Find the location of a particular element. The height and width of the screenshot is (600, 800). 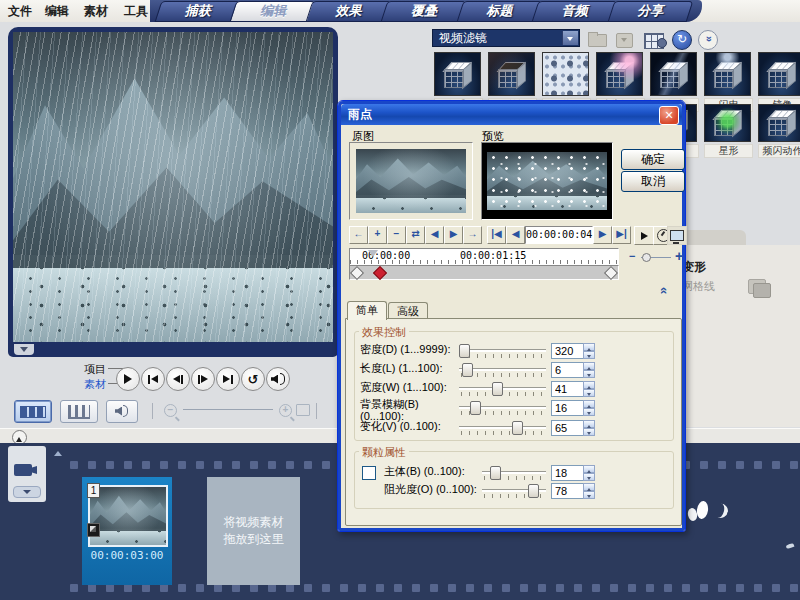

goto-prev-keyframe-button: ← is located at coordinates (358, 235).